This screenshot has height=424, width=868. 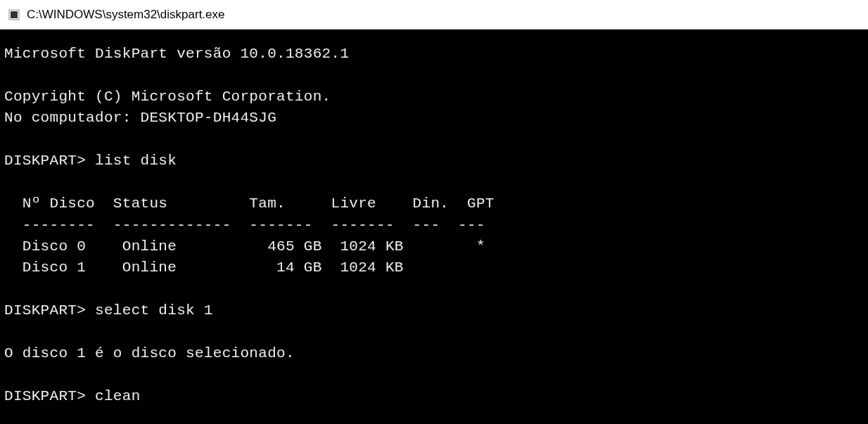 What do you see at coordinates (249, 204) in the screenshot?
I see `table-header: Nº Disco Status Tam. Livre Din. GPT` at bounding box center [249, 204].